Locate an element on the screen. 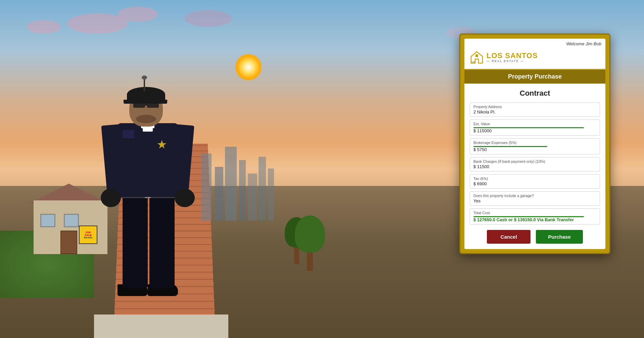 The width and height of the screenshot is (644, 338). char-hand-right is located at coordinates (185, 198).